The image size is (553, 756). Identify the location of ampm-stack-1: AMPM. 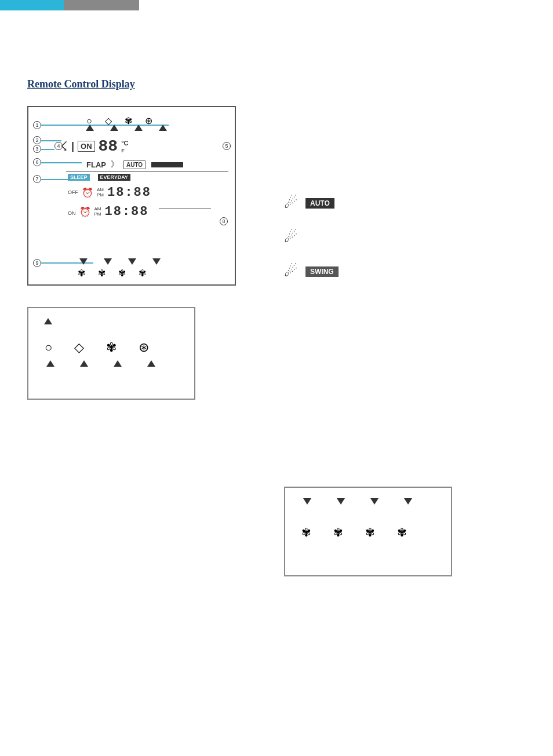
(100, 193).